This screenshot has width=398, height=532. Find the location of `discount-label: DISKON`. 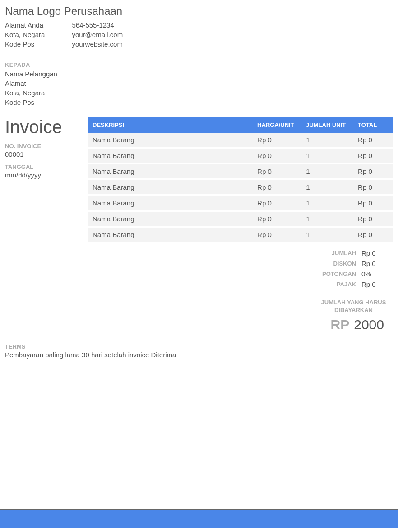

discount-label: DISKON is located at coordinates (339, 264).